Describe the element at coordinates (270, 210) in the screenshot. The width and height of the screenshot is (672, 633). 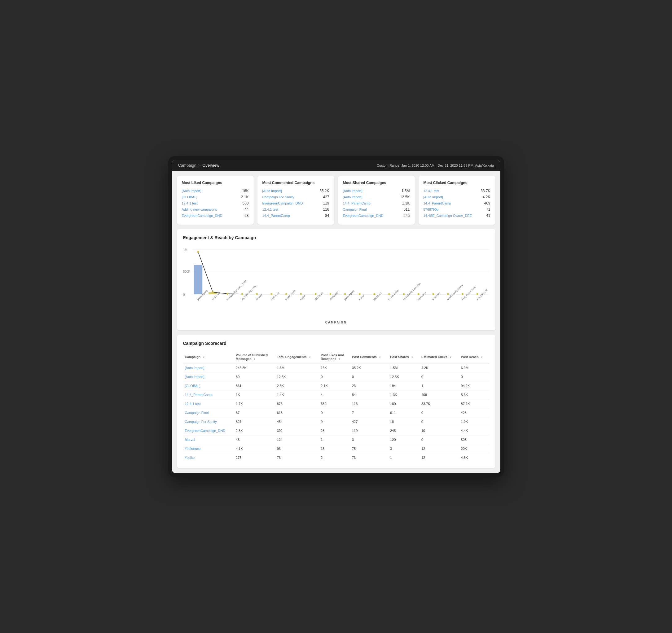
I see `stat-link-3: 12.4.1 test` at that location.